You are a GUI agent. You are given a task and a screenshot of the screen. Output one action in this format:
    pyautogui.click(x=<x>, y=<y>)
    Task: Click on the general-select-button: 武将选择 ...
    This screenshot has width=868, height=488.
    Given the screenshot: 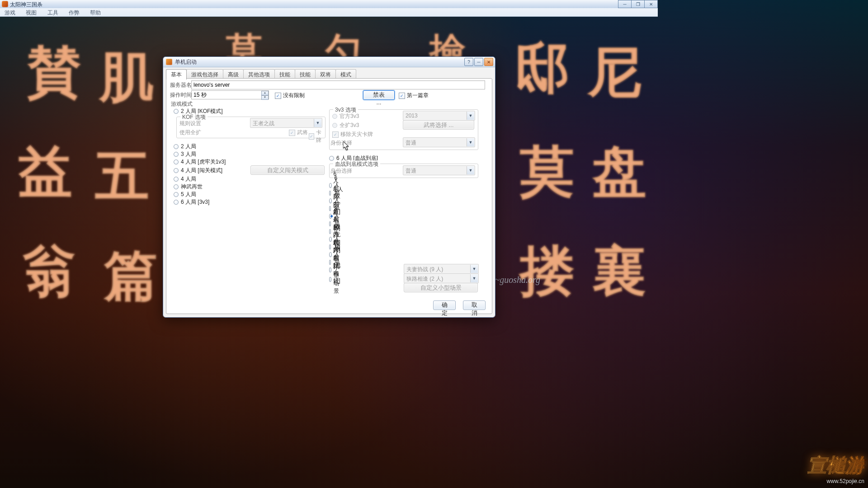 What is the action you would take?
    pyautogui.click(x=439, y=125)
    